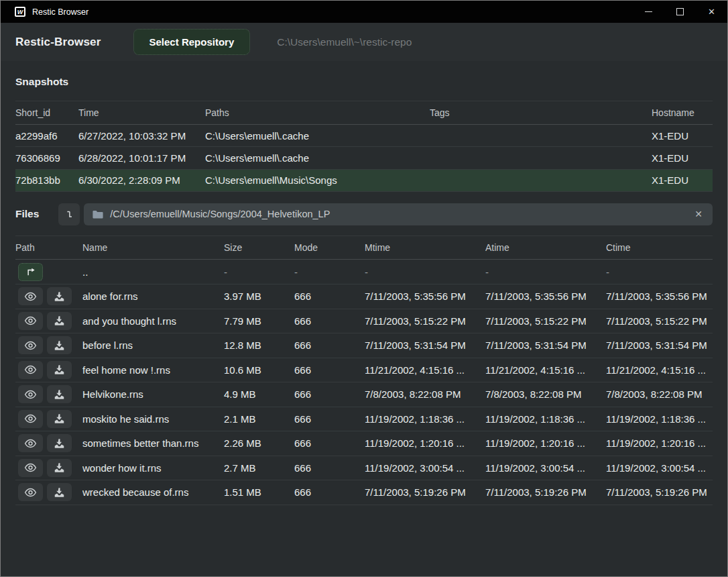 This screenshot has height=577, width=728. I want to click on file-row: feel home now !.rns 10.6 MB 666 11/21/20…, so click(364, 370).